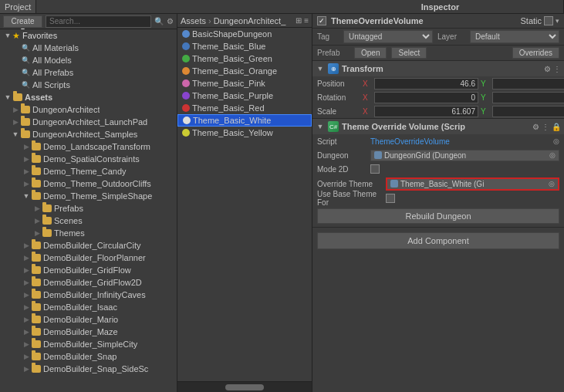 The image size is (564, 392). I want to click on transform-menu-icon: ⋮, so click(557, 69).